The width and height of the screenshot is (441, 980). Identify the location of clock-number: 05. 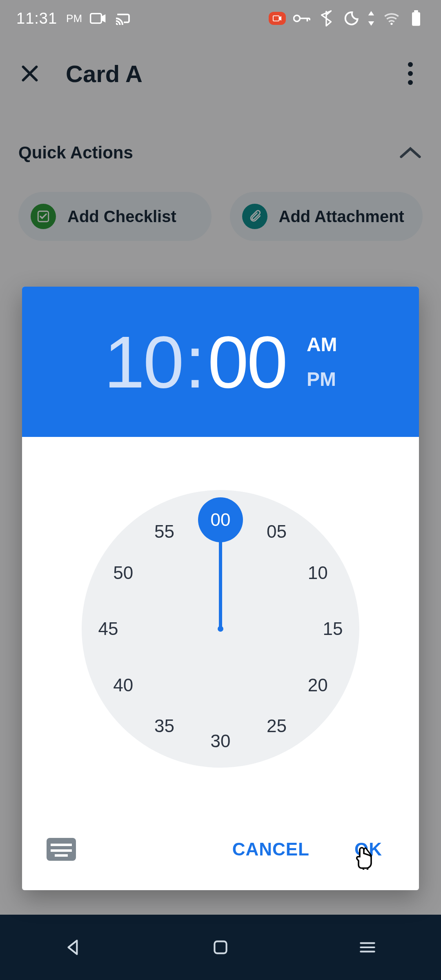
(277, 532).